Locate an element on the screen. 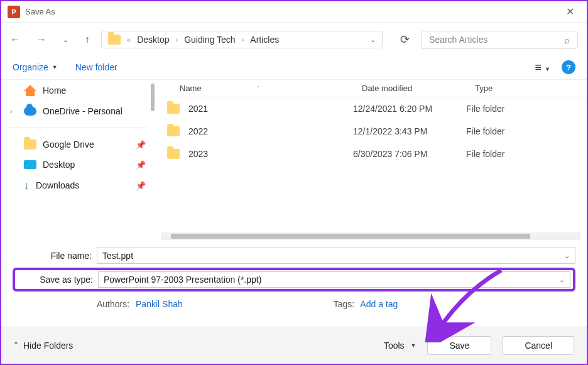  file-row: 2023 6/30/2023 7:06 PM File folder is located at coordinates (371, 154).